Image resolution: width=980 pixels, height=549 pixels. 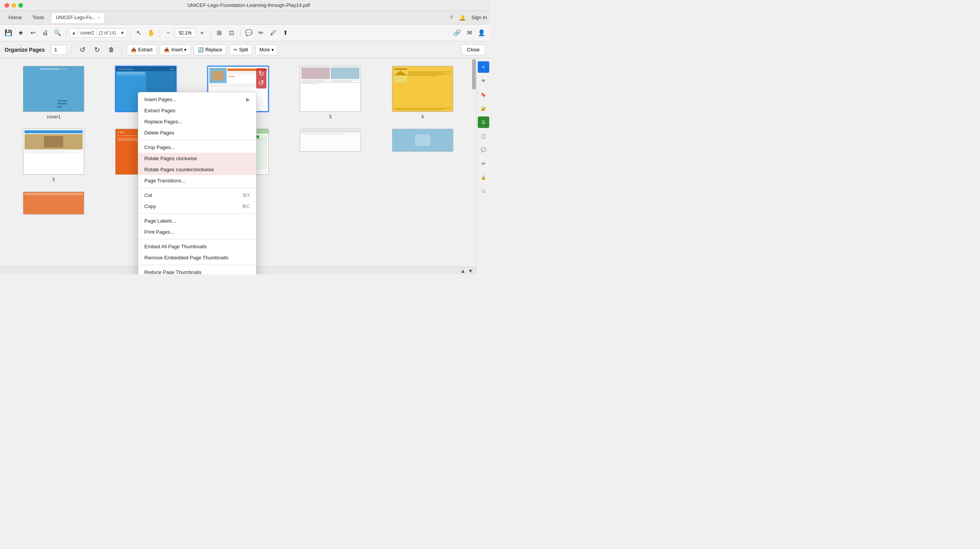 I want to click on sidebar-bookmark-icon: 🔖, so click(x=483, y=95).